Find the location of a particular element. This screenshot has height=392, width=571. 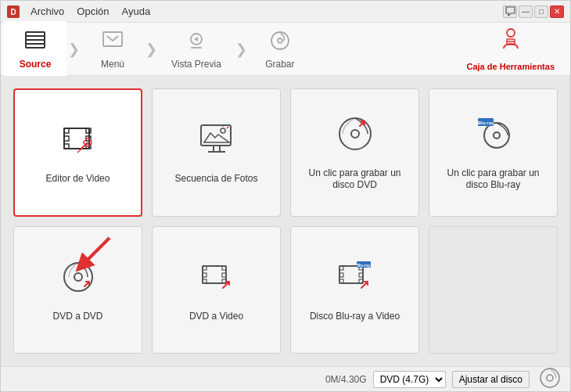

bluray-video-label: Disco Blu-ray a Video is located at coordinates (355, 317).